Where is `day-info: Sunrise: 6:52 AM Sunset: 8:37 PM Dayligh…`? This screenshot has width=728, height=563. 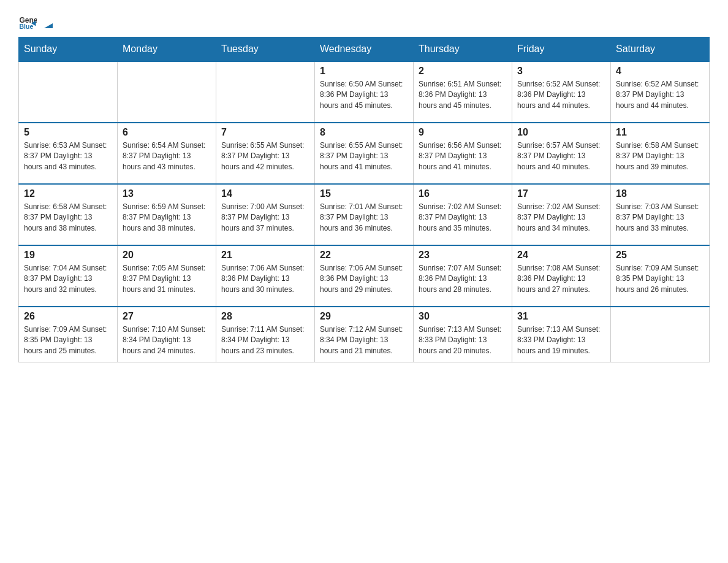 day-info: Sunrise: 6:52 AM Sunset: 8:37 PM Dayligh… is located at coordinates (660, 95).